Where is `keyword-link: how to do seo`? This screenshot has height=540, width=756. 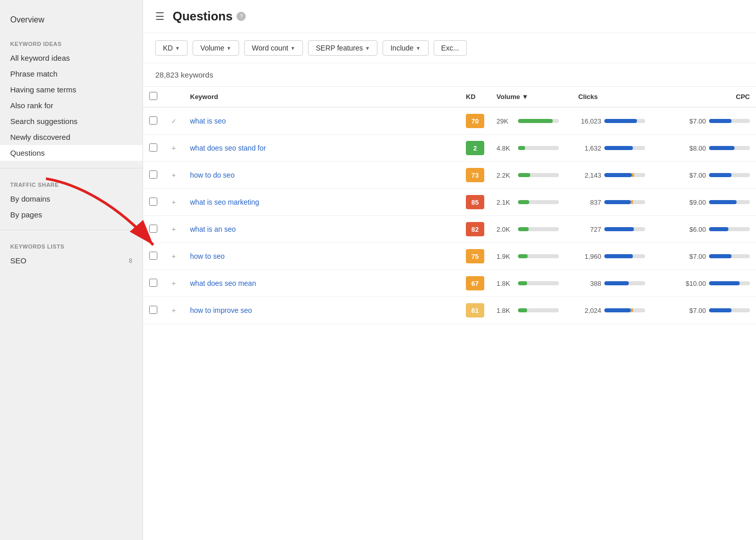 keyword-link: how to do seo is located at coordinates (212, 175).